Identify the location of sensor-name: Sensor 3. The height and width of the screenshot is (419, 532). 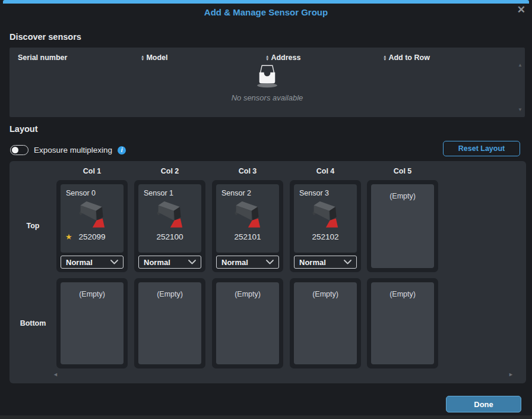
(325, 191).